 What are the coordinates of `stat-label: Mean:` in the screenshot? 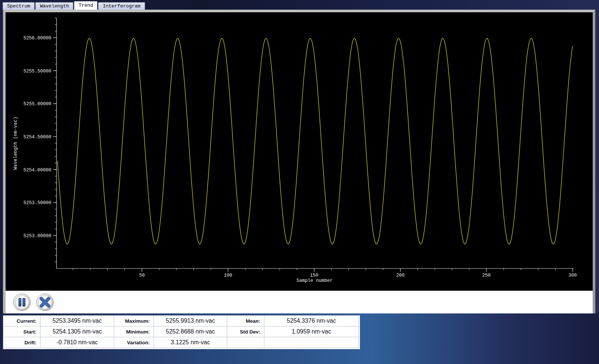 It's located at (246, 321).